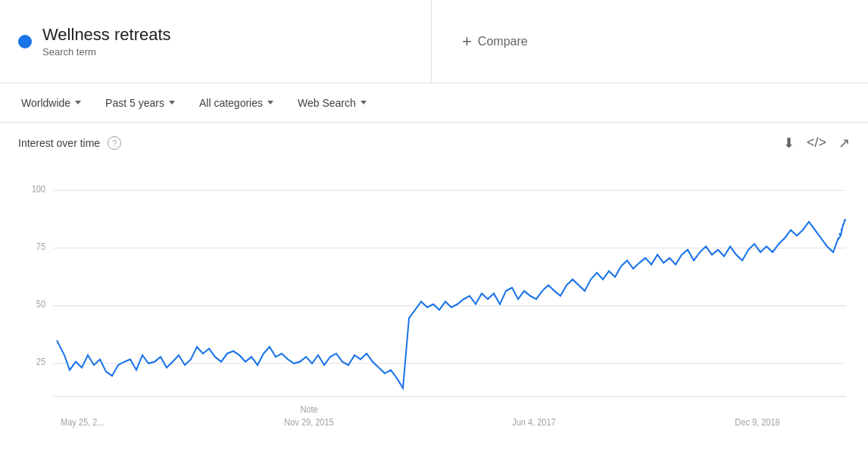  I want to click on search-term-dot, so click(25, 42).